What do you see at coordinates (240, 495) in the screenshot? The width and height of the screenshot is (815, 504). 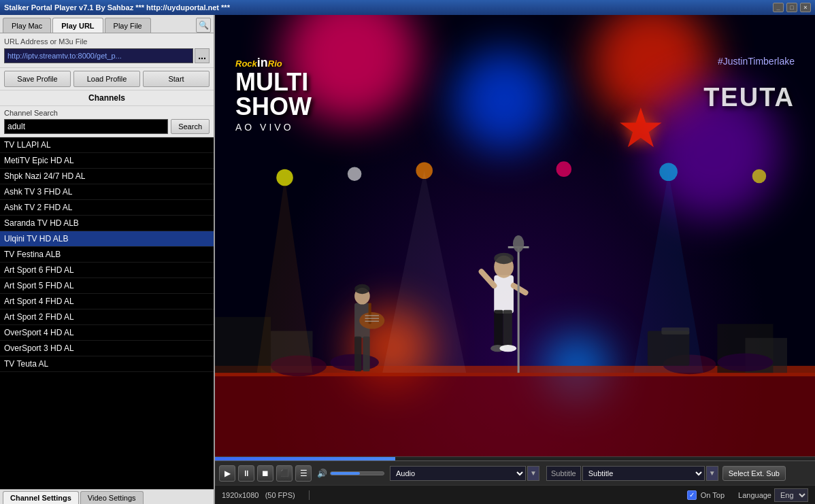 I see `resolution-text: 1920x1080` at bounding box center [240, 495].